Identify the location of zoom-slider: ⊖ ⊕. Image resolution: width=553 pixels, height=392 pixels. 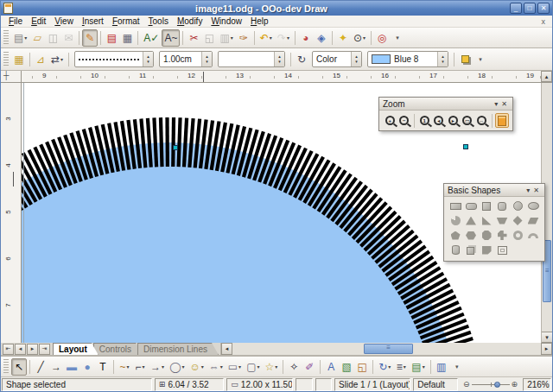
(491, 384).